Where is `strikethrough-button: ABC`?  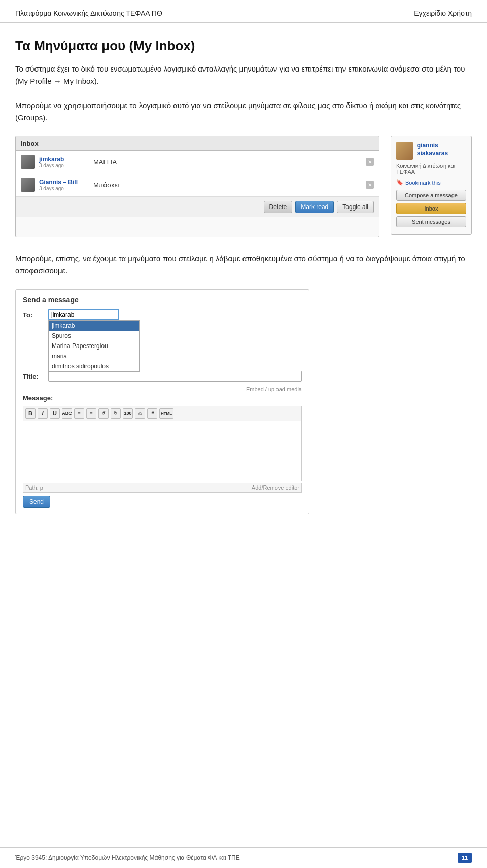
strikethrough-button: ABC is located at coordinates (67, 413).